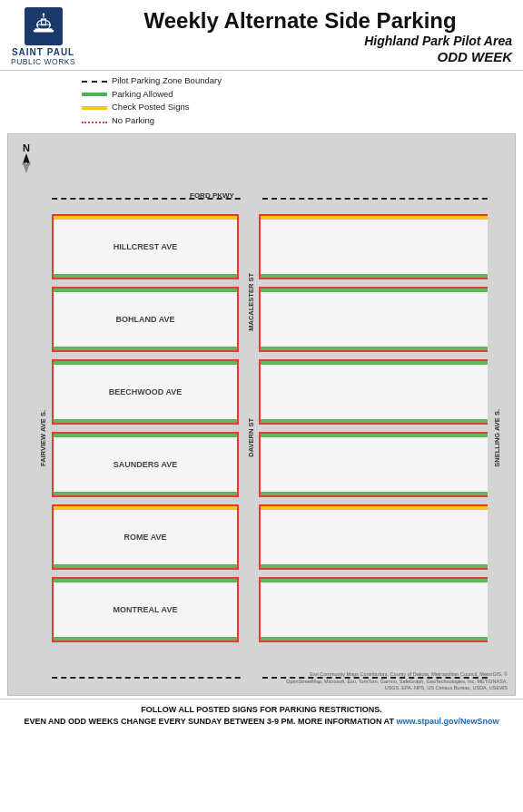 This screenshot has height=812, width=523. Describe the element at coordinates (94, 94) in the screenshot. I see `legend-green-line` at that location.